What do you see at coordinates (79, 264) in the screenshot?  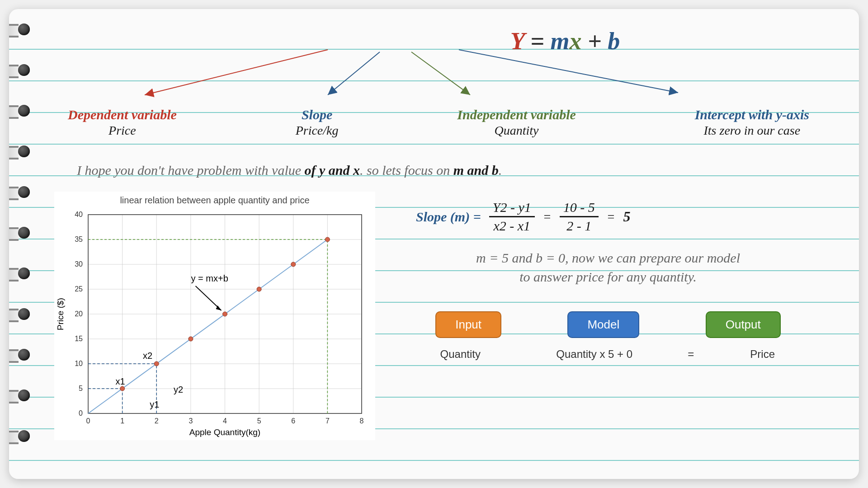 I see `svg-text: 30` at bounding box center [79, 264].